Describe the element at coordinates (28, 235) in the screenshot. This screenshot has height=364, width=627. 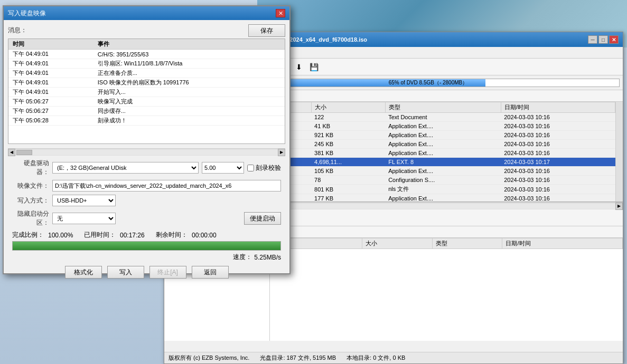
I see `progress-label: 完成比例：` at that location.